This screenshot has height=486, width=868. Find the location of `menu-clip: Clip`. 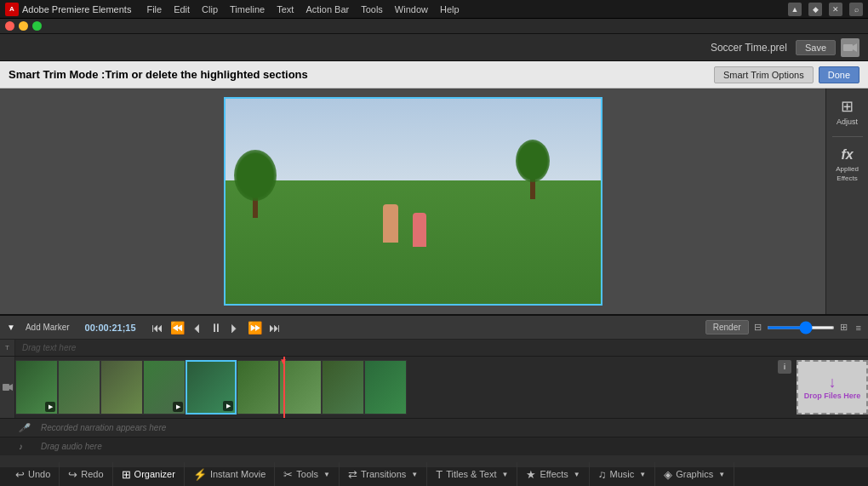

menu-clip: Clip is located at coordinates (209, 9).